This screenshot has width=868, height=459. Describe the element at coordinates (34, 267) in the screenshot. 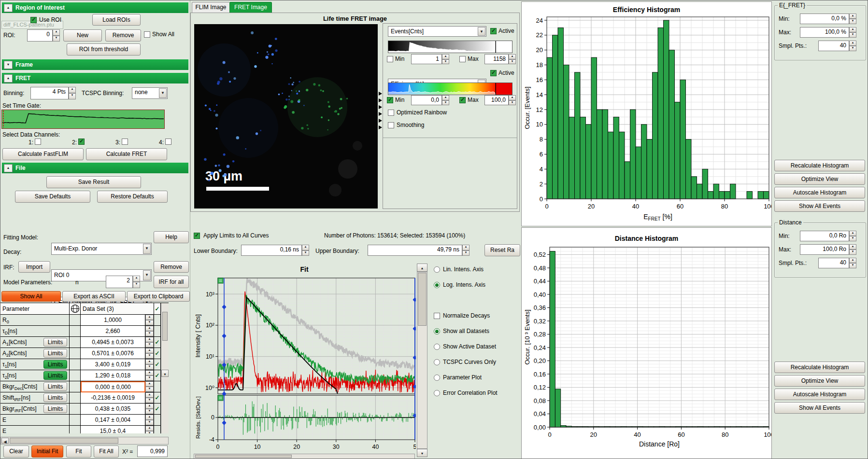

I see `irf-import-button: Import` at that location.